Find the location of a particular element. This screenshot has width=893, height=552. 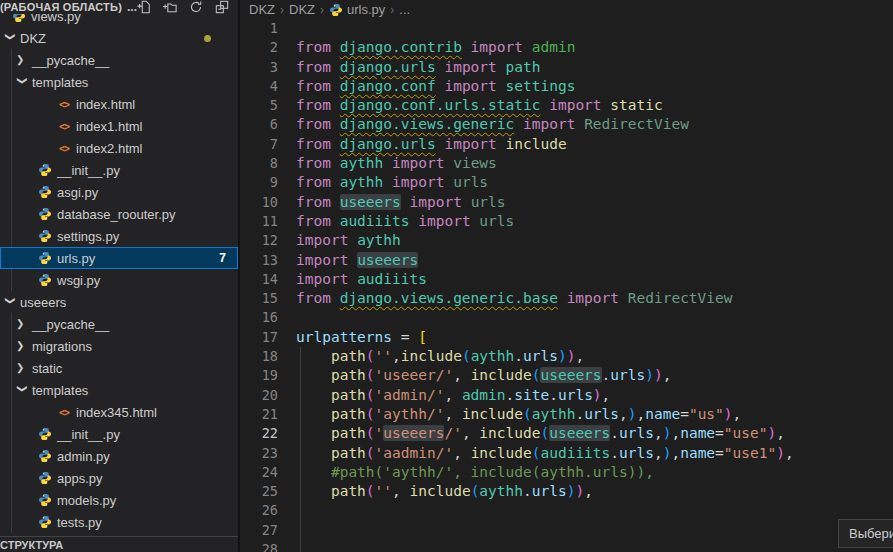

line-number: 27 is located at coordinates (259, 530).